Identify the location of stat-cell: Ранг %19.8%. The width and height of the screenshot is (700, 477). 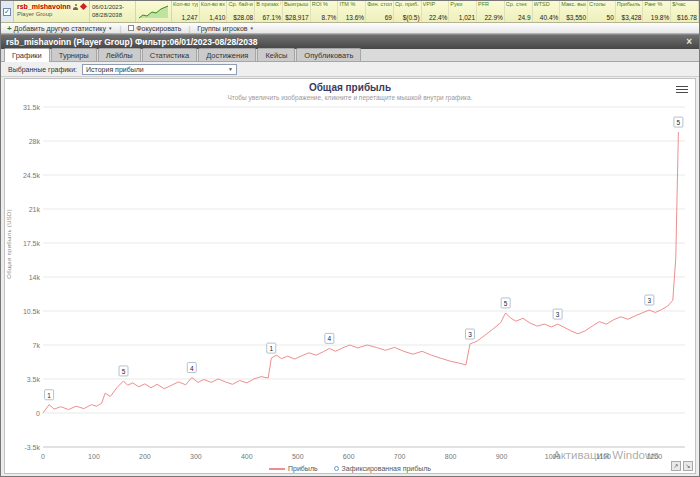
(657, 12).